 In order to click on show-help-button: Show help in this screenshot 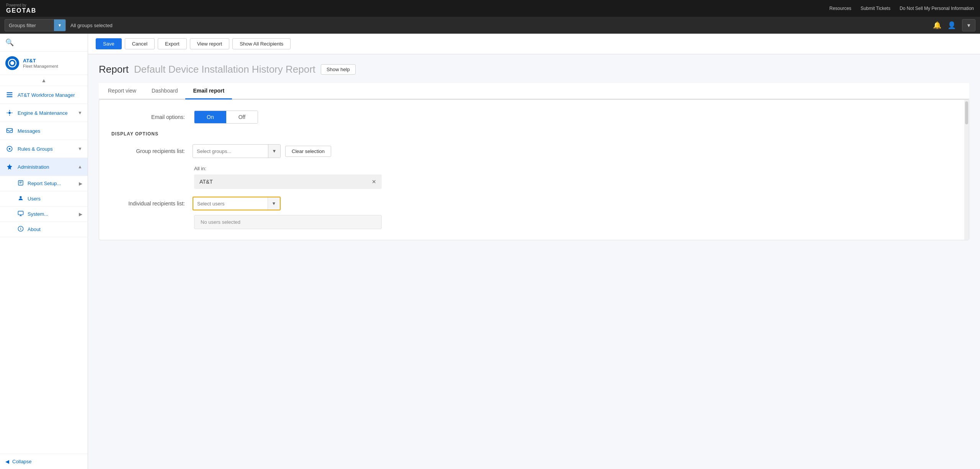, I will do `click(338, 70)`.